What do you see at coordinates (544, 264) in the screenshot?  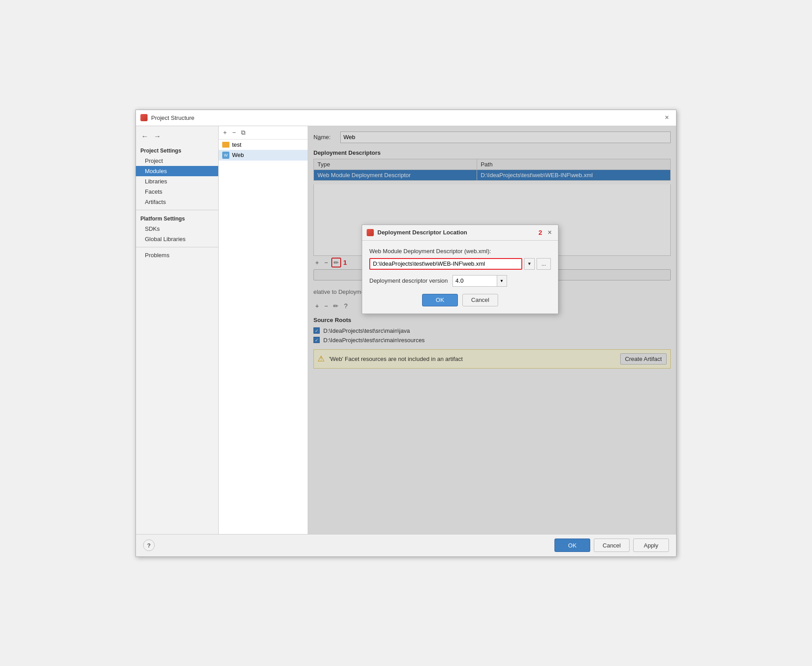 I see `modal-browse-button: ...` at bounding box center [544, 264].